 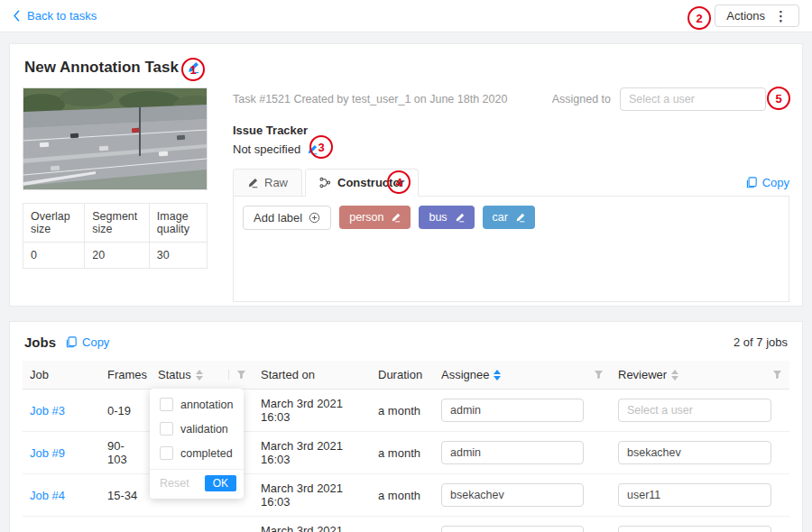 What do you see at coordinates (745, 16) in the screenshot?
I see `actions-button-label: Actions` at bounding box center [745, 16].